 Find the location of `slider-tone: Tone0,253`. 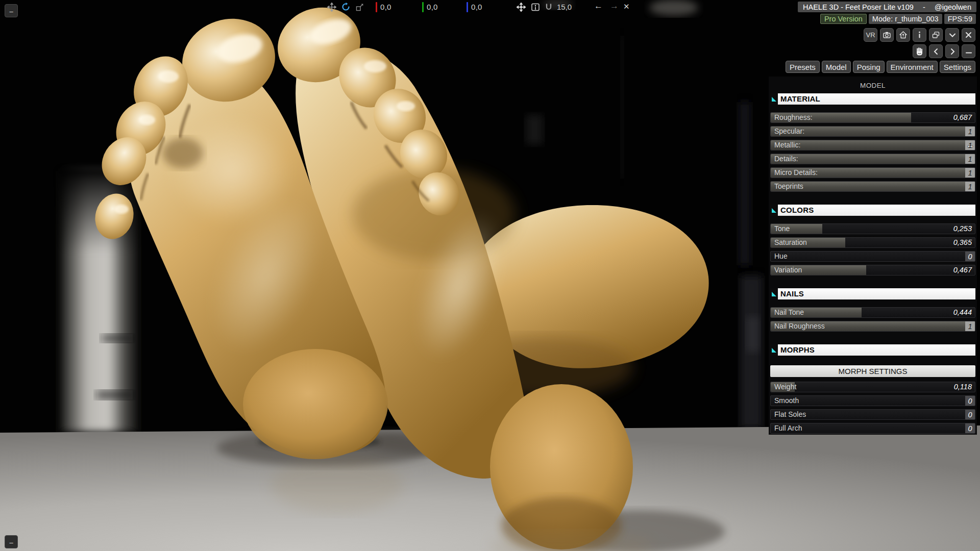

slider-tone: Tone0,253 is located at coordinates (873, 229).